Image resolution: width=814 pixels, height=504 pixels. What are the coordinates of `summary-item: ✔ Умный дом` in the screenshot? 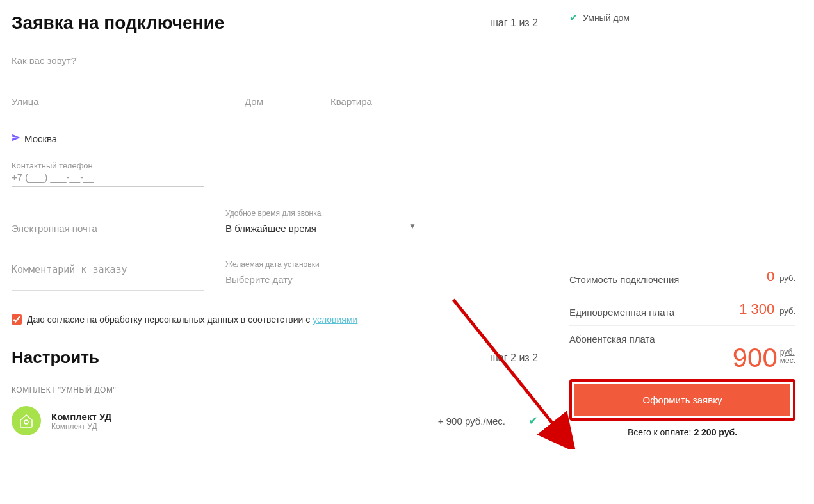 It's located at (683, 18).